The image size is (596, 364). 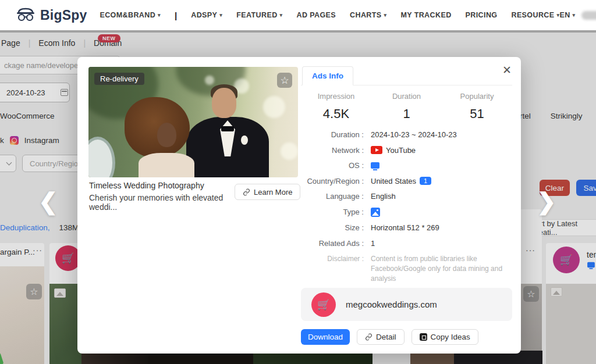 What do you see at coordinates (381, 337) in the screenshot?
I see `detail-button: Detail` at bounding box center [381, 337].